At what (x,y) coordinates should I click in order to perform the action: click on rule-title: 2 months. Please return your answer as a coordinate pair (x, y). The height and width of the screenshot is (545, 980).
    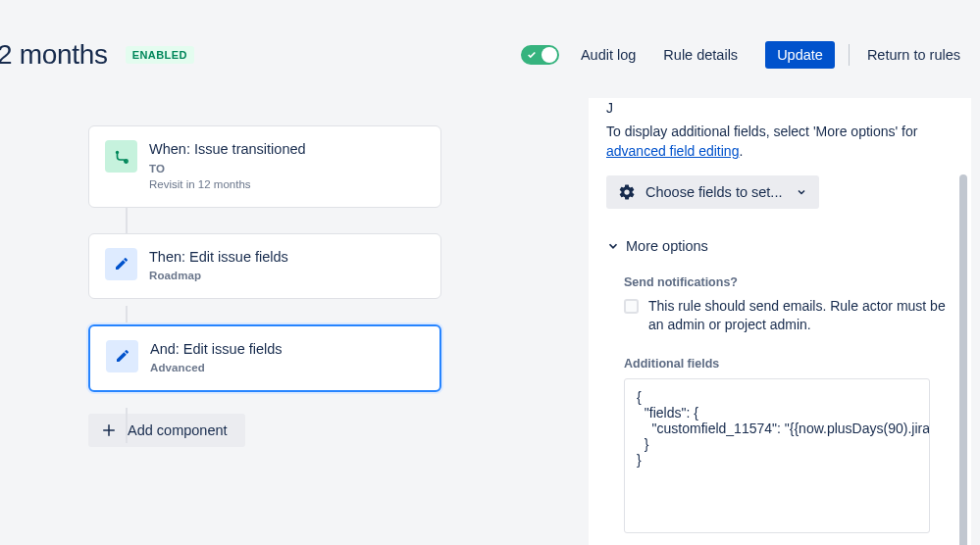
    Looking at the image, I should click on (54, 55).